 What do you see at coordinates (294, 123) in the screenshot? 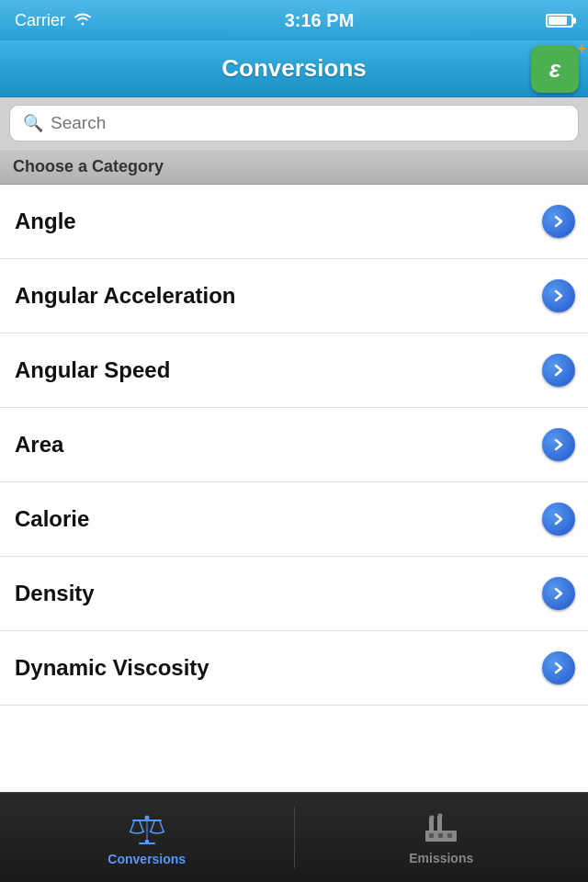
I see `search-container: 🔍` at bounding box center [294, 123].